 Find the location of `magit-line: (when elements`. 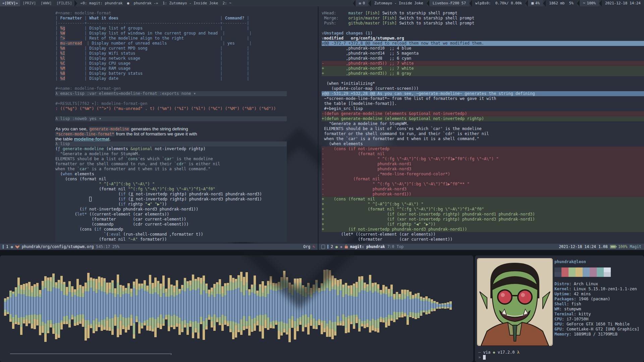

magit-line: (when elements is located at coordinates (483, 144).